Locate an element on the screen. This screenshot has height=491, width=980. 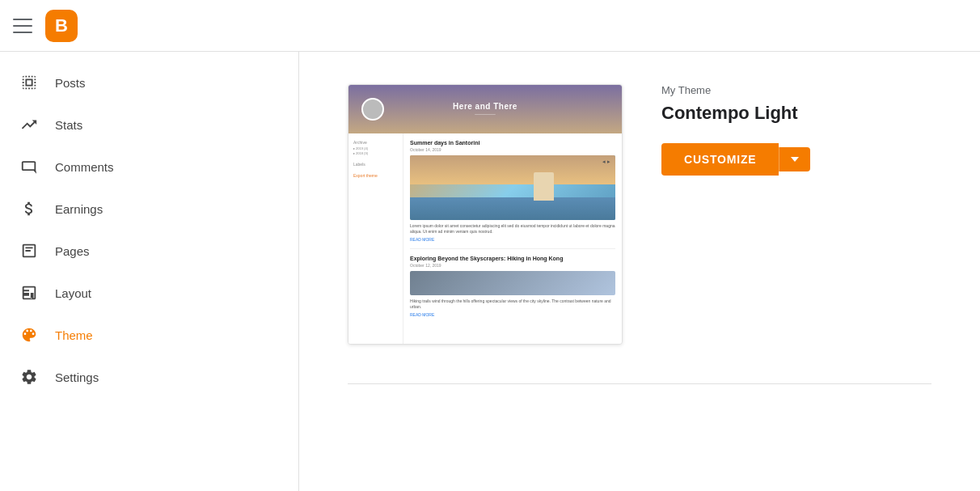
theme-preview: Here and There ────── Archive ▸ 2019 (4)… is located at coordinates (485, 214).